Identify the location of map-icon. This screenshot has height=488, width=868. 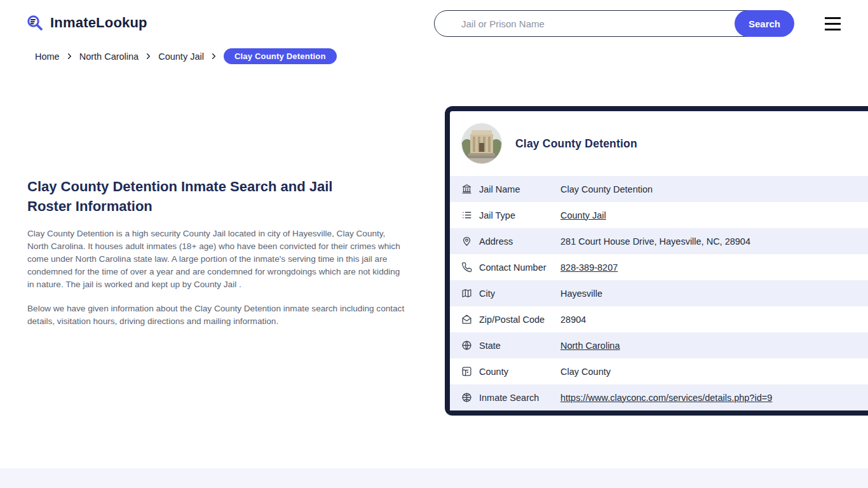
(466, 294).